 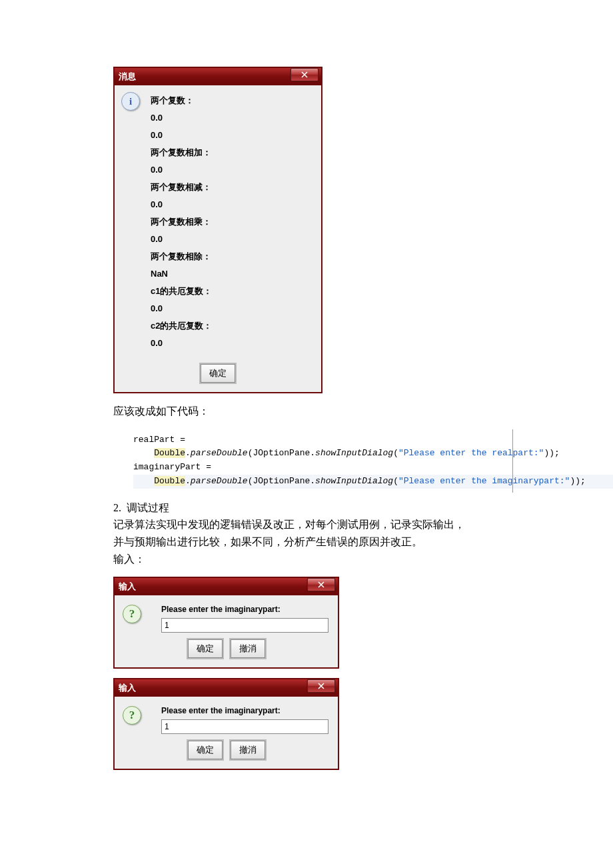 I want to click on message-line: 两个复数：, so click(x=233, y=101).